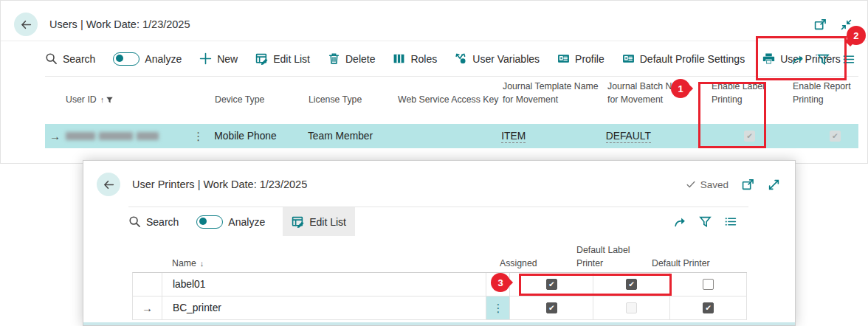 The width and height of the screenshot is (868, 326). I want to click on row-more-cell: ⋮, so click(498, 308).